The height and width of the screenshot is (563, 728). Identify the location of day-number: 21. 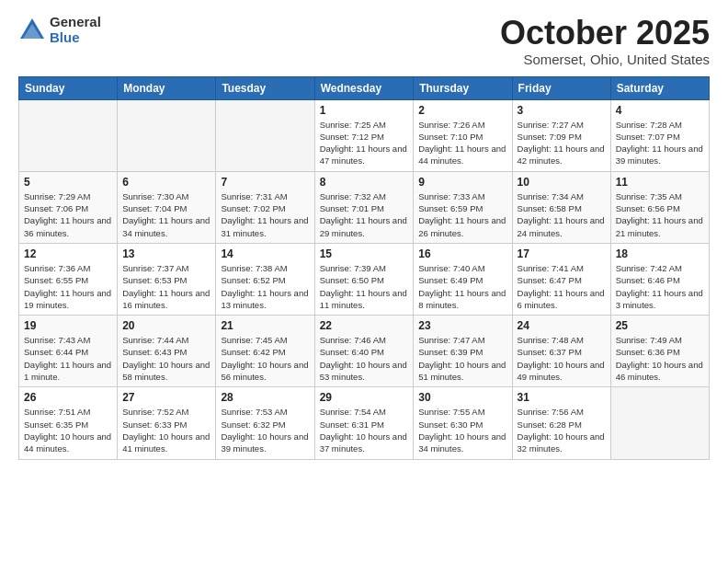
(265, 326).